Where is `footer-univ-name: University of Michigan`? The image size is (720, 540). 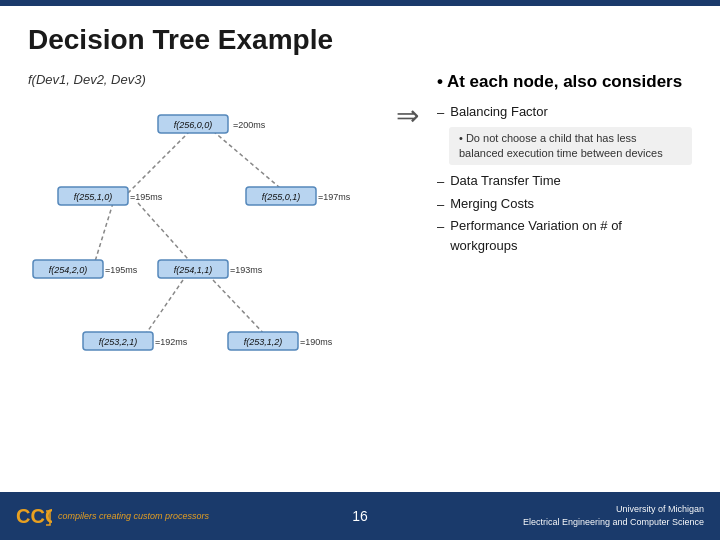
footer-univ-name: University of Michigan is located at coordinates (660, 509).